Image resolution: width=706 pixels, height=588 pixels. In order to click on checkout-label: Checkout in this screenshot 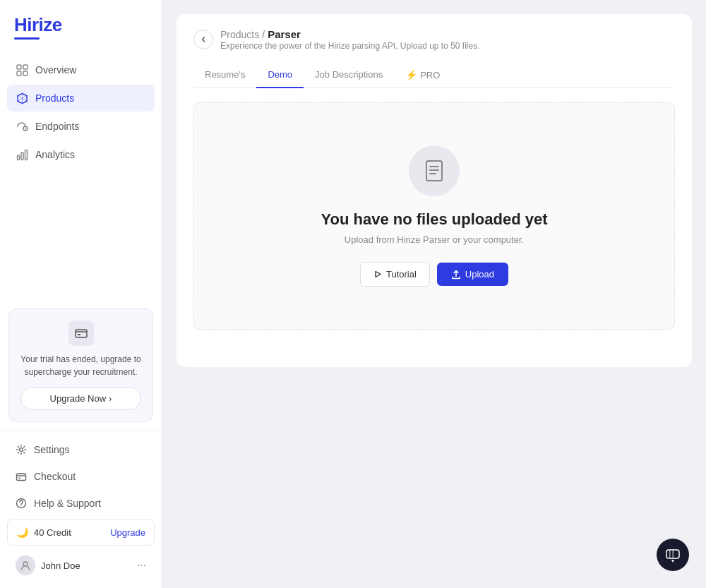, I will do `click(55, 476)`.